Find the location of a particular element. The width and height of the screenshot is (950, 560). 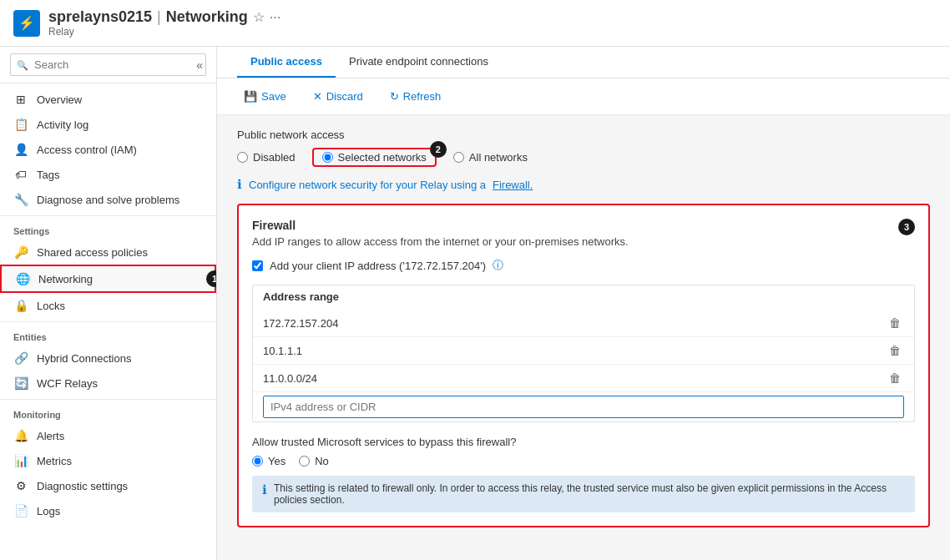

delete-address-1-button: 🗑 is located at coordinates (895, 323).